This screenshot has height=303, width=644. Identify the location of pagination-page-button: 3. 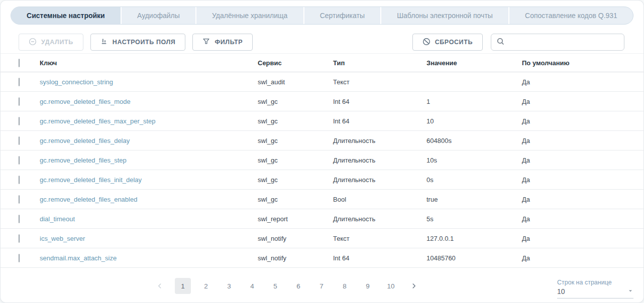
(229, 286).